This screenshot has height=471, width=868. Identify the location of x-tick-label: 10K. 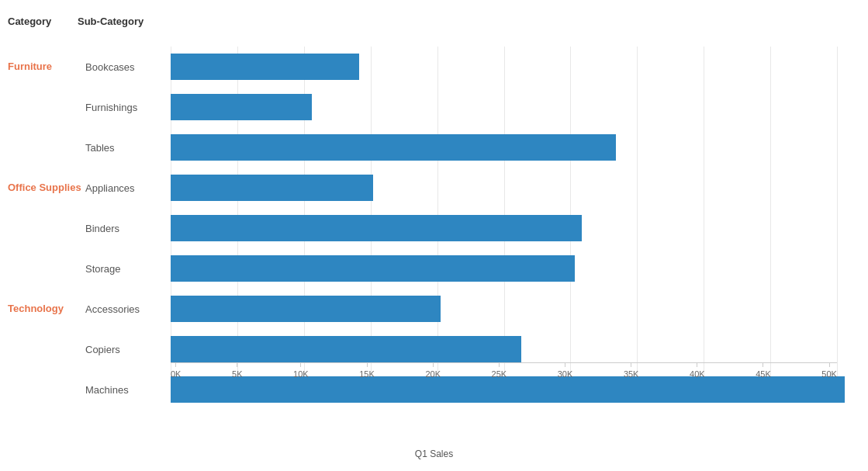
(301, 374).